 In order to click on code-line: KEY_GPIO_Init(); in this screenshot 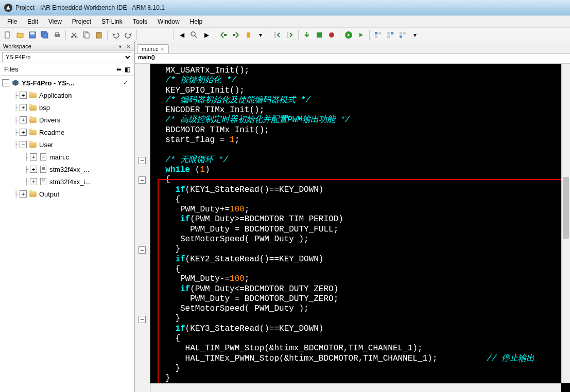, I will do `click(360, 91)`.